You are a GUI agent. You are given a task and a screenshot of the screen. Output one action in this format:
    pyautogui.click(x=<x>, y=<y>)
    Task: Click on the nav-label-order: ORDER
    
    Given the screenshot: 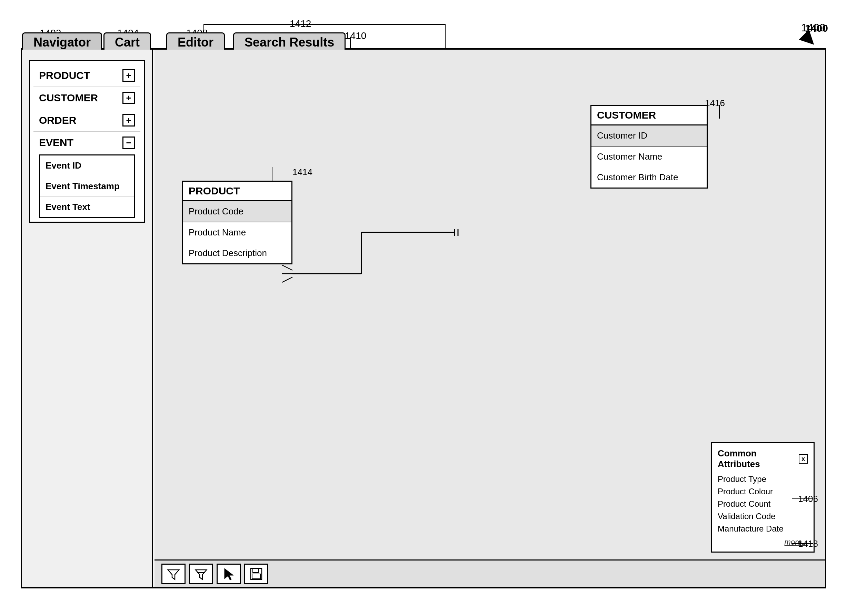 What is the action you would take?
    pyautogui.click(x=58, y=120)
    